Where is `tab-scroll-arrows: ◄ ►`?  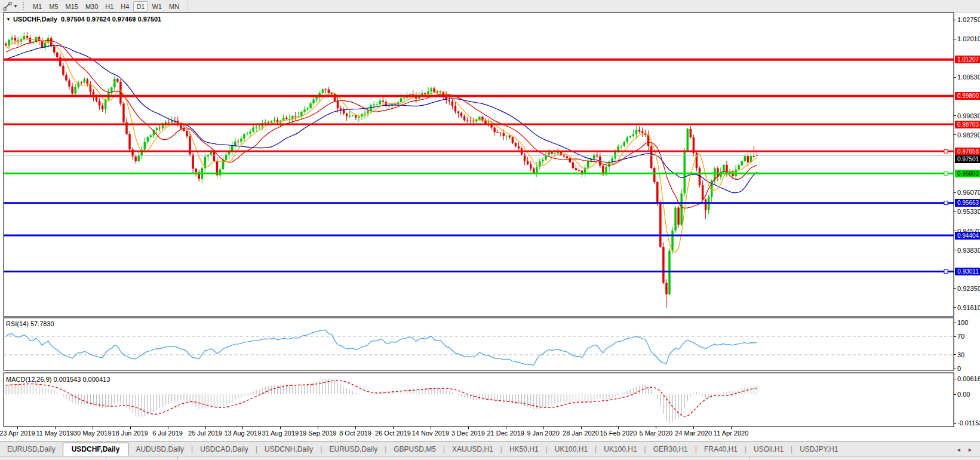 tab-scroll-arrows: ◄ ► is located at coordinates (964, 452).